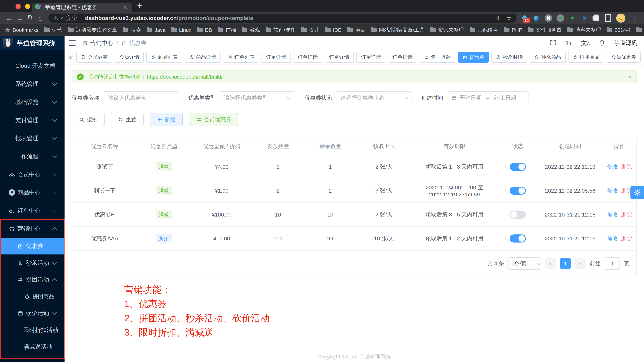 This screenshot has width=644, height=362. Describe the element at coordinates (241, 57) in the screenshot. I see `tab-order-list: 订单列表` at that location.